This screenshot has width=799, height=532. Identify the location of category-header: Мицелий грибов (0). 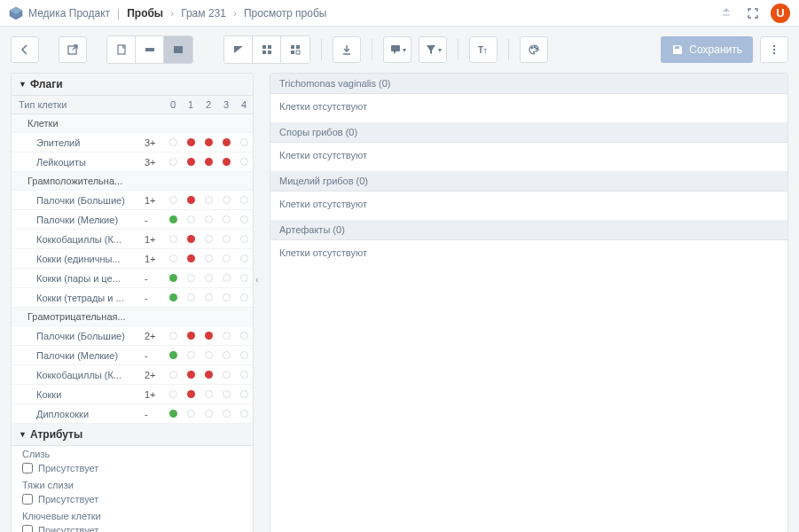
(529, 181).